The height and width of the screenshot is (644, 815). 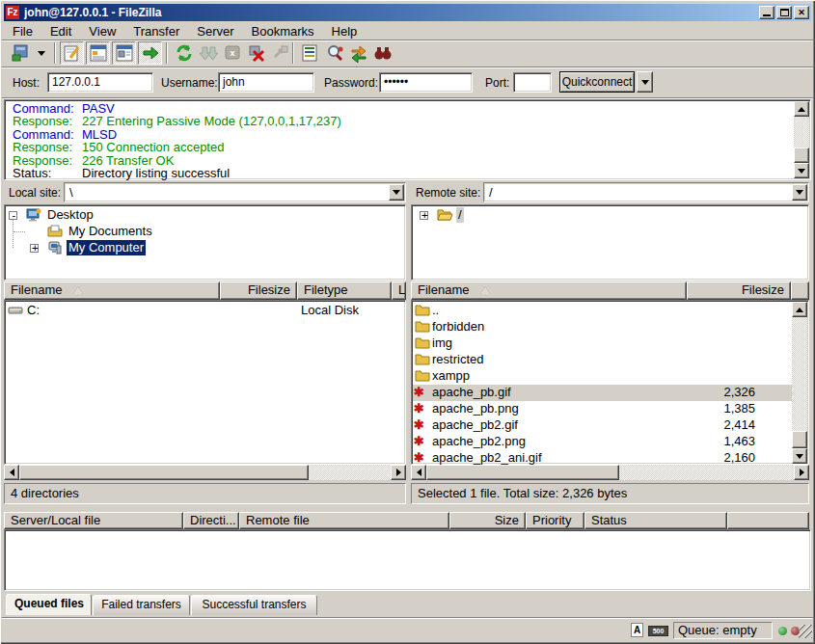 I want to click on queue-col-size: Size, so click(x=488, y=521).